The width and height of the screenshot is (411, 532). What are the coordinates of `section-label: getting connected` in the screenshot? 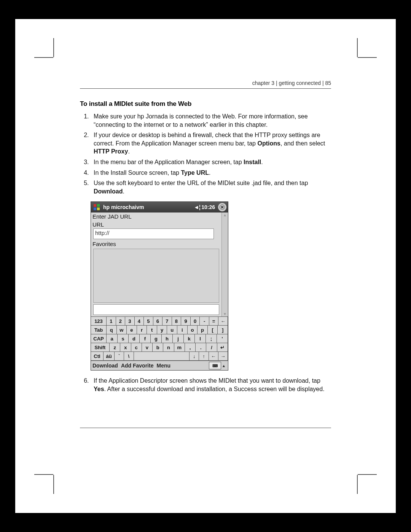 It's located at (300, 83).